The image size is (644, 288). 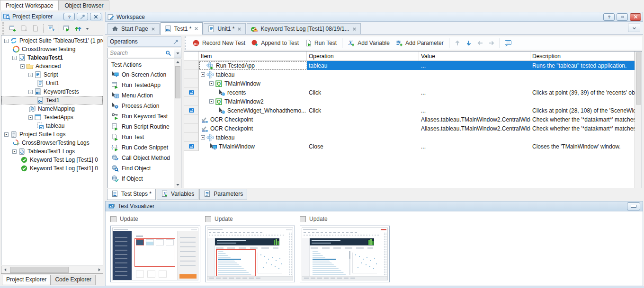 What do you see at coordinates (52, 126) in the screenshot?
I see `tree-item: tableau` at bounding box center [52, 126].